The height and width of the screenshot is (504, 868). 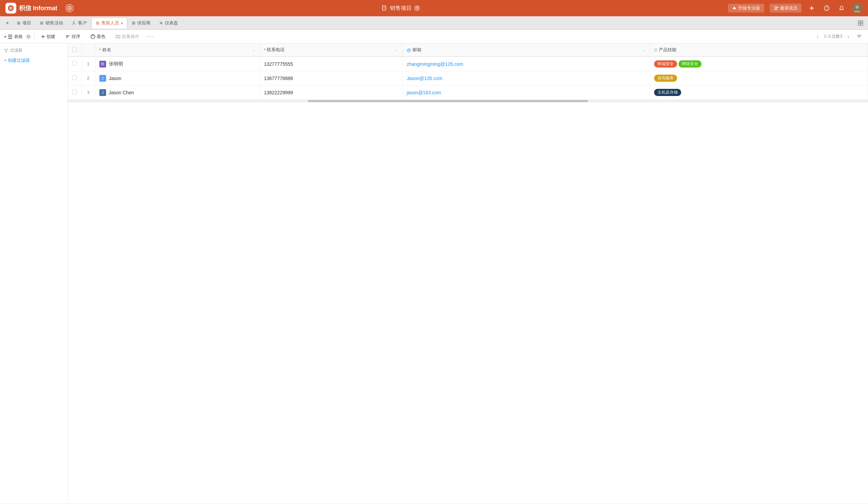 I want to click on more-options-btn: ···, so click(x=151, y=37).